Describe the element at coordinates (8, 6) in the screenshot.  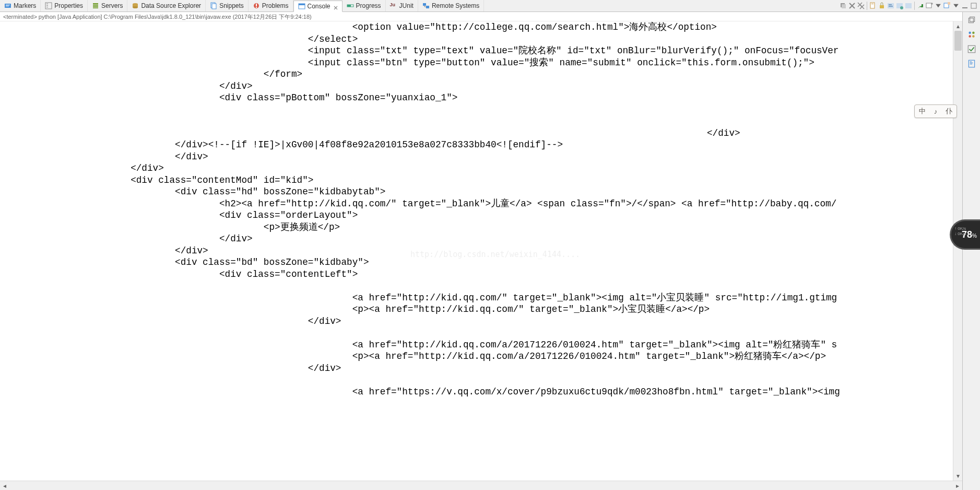
I see `markers-icon` at that location.